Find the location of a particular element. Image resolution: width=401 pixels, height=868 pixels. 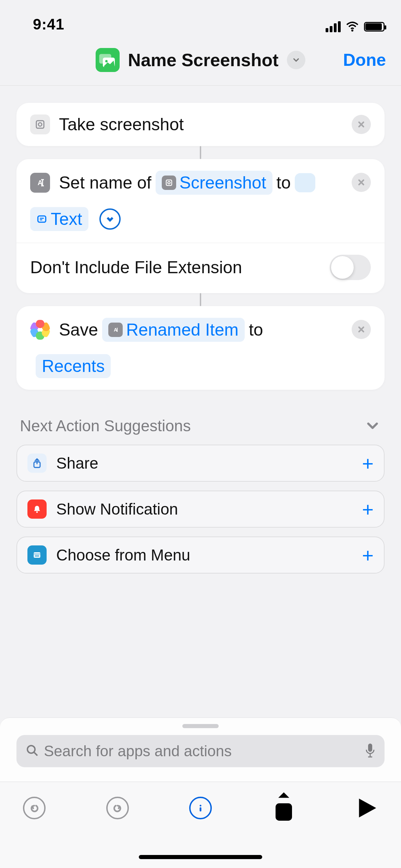

action-2-mid: to is located at coordinates (284, 183).